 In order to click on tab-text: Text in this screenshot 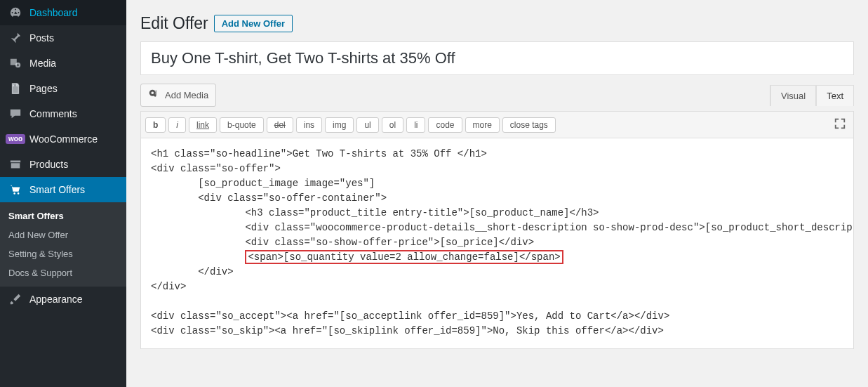, I will do `click(835, 96)`.